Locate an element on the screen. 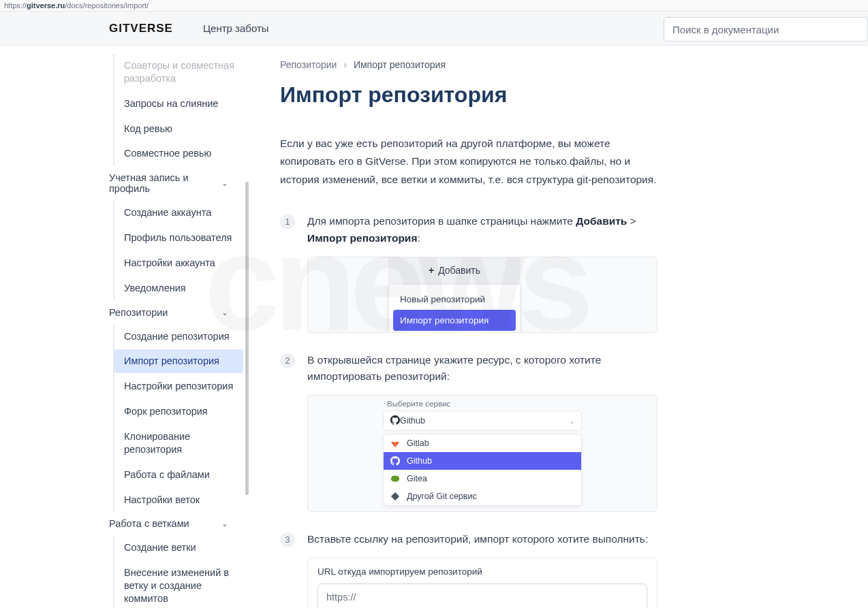 This screenshot has width=868, height=608. sidebar-item: Форк репозитория is located at coordinates (179, 411).